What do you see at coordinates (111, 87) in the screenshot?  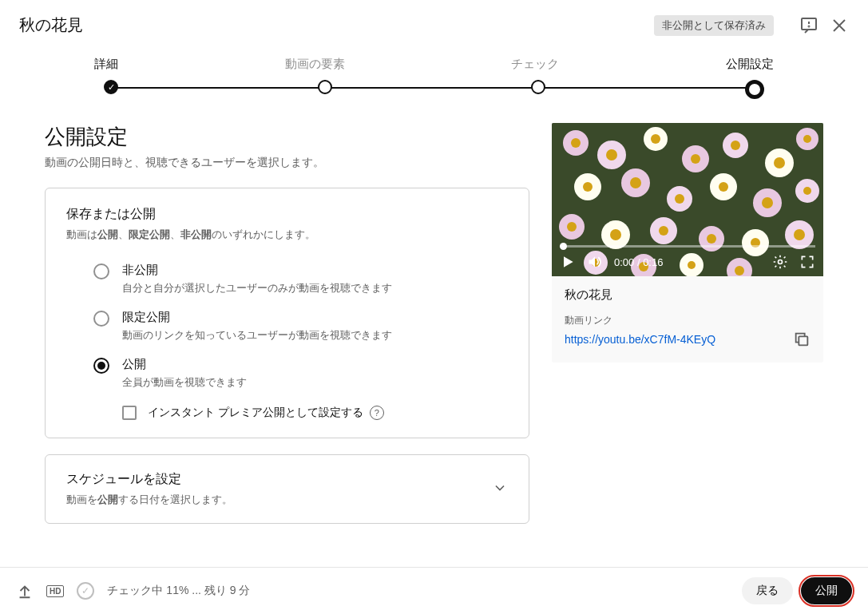 I see `step-dot-details` at bounding box center [111, 87].